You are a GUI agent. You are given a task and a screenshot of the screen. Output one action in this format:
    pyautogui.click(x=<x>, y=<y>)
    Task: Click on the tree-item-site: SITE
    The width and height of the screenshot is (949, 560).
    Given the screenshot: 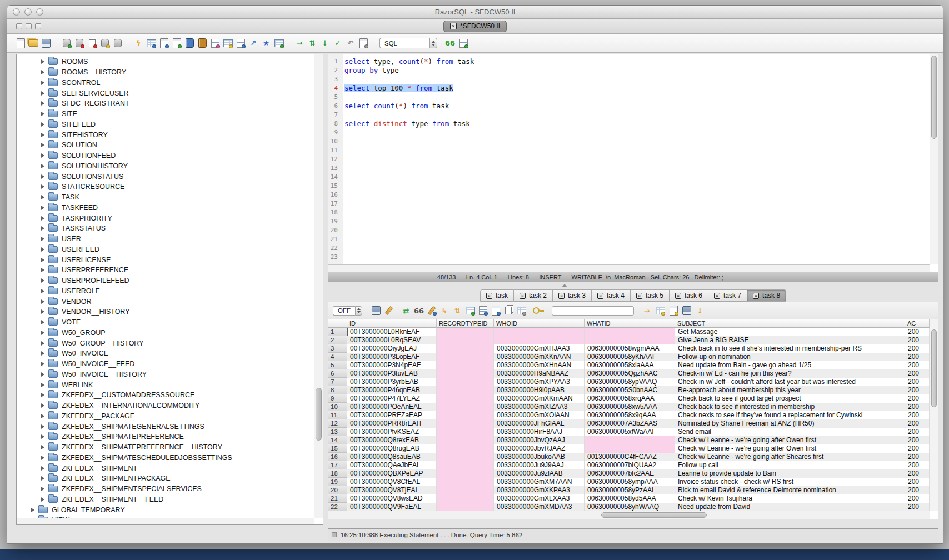 What is the action you would take?
    pyautogui.click(x=166, y=114)
    